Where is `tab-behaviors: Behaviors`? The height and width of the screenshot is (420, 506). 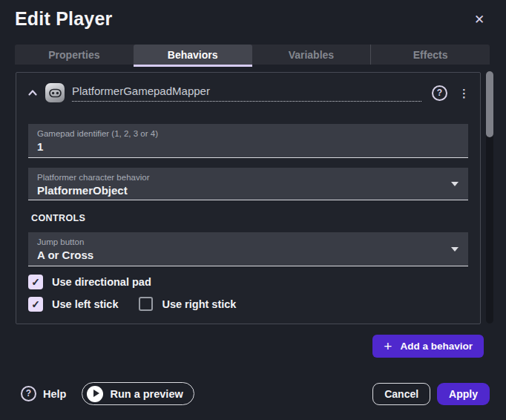 tab-behaviors: Behaviors is located at coordinates (193, 55).